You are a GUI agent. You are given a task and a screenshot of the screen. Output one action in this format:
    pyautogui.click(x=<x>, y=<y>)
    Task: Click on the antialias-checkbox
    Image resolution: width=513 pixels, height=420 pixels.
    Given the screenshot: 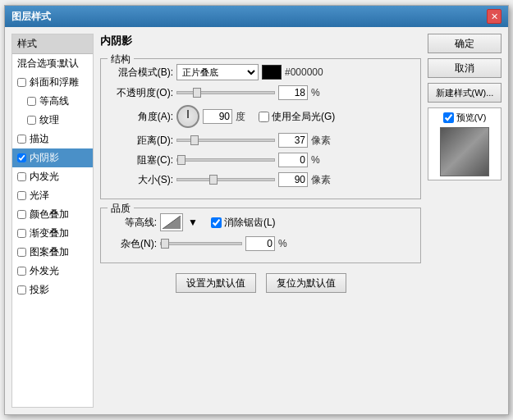 What is the action you would take?
    pyautogui.click(x=217, y=223)
    